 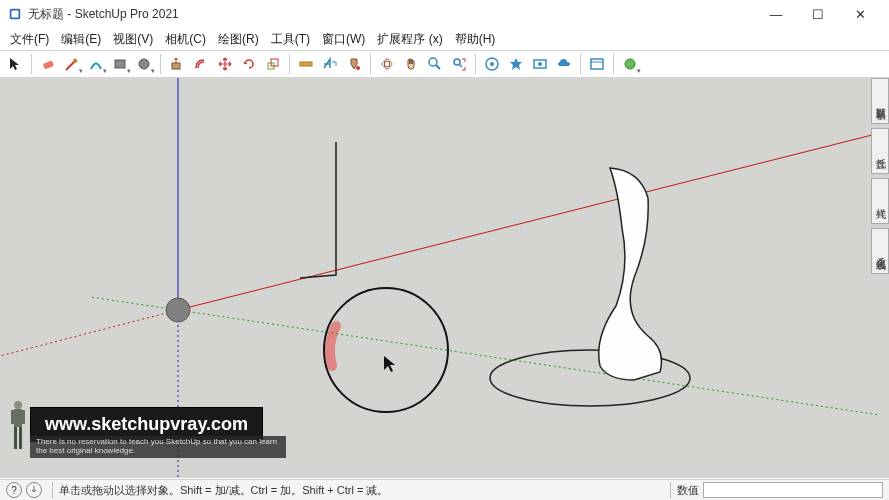 What do you see at coordinates (290, 40) in the screenshot?
I see `menu-tools: 工具(T)` at bounding box center [290, 40].